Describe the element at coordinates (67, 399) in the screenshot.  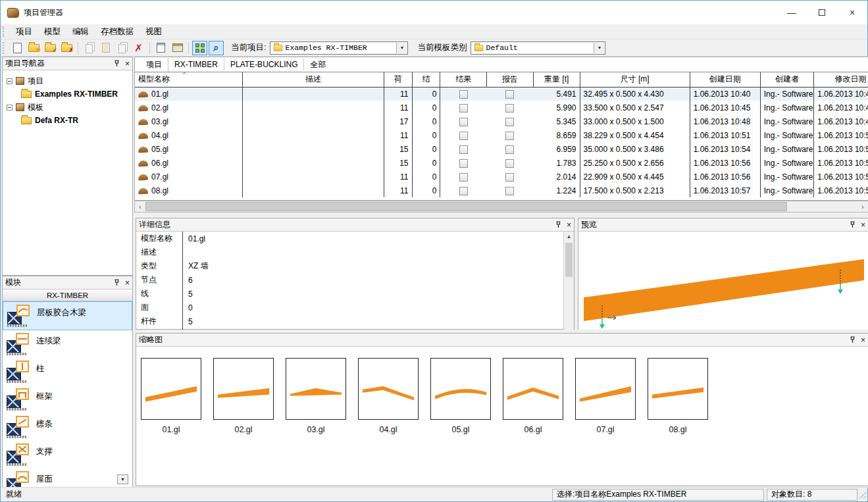
I see `module-item-frame: 框架` at that location.